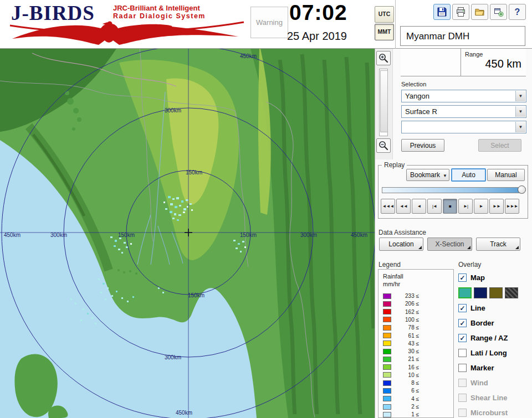 This screenshot has height=418, width=532. What do you see at coordinates (478, 308) in the screenshot?
I see `overlay-item-label: Line` at bounding box center [478, 308].